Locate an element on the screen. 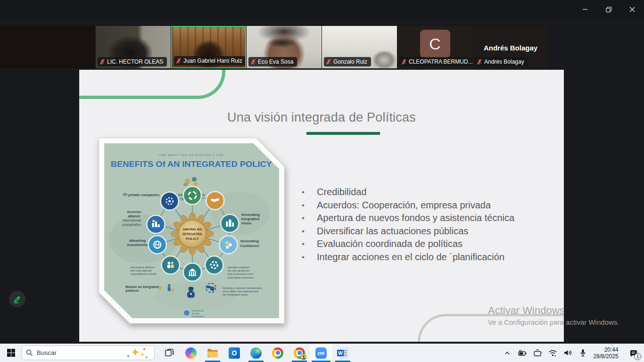 This screenshot has width=644, height=362. buildings-node-icon is located at coordinates (230, 223).